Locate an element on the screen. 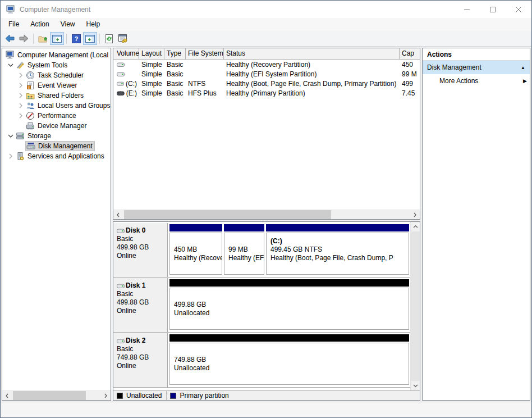 This screenshot has height=418, width=532. scroll-up-icon is located at coordinates (415, 227).